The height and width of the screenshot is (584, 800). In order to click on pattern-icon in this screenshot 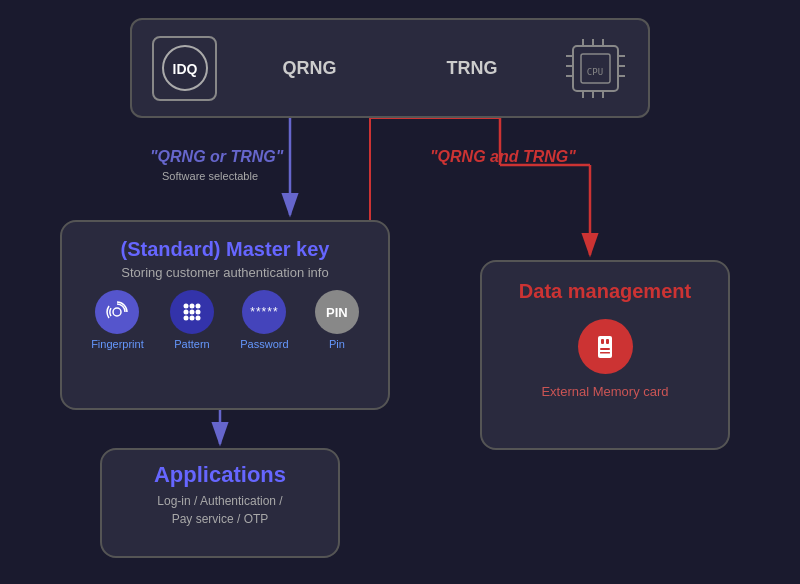, I will do `click(192, 312)`.